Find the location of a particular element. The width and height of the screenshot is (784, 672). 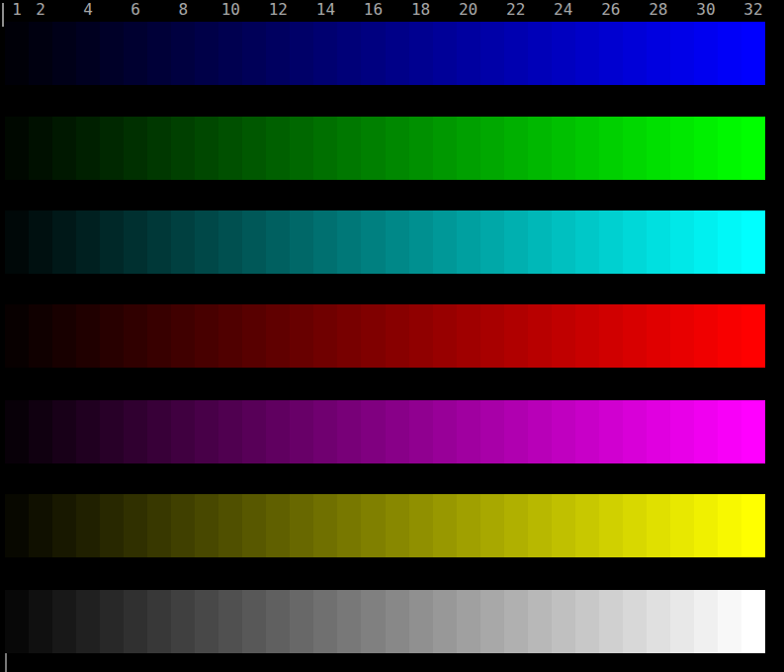

ramp-bar-magenta is located at coordinates (386, 432).